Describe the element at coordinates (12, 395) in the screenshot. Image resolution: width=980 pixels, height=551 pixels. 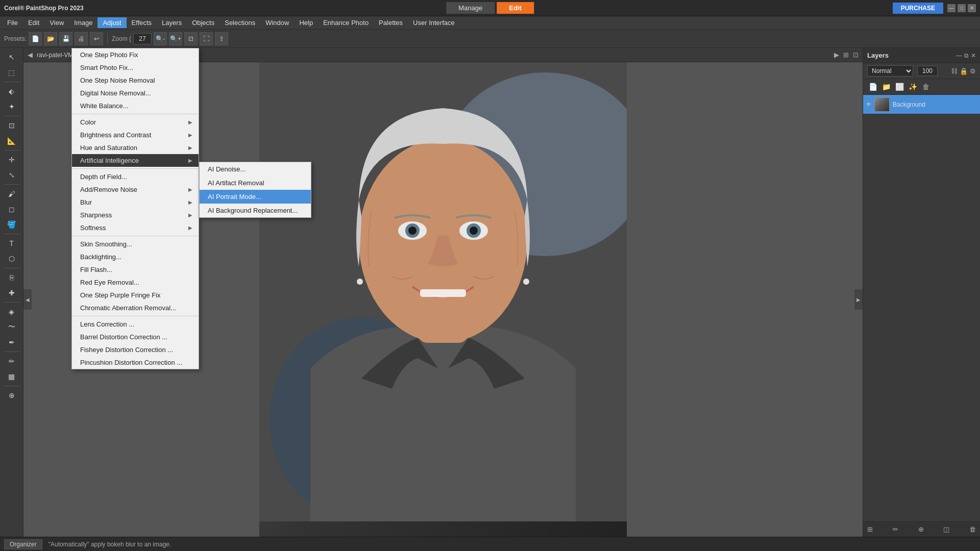
I see `tool-add: ⊕` at that location.